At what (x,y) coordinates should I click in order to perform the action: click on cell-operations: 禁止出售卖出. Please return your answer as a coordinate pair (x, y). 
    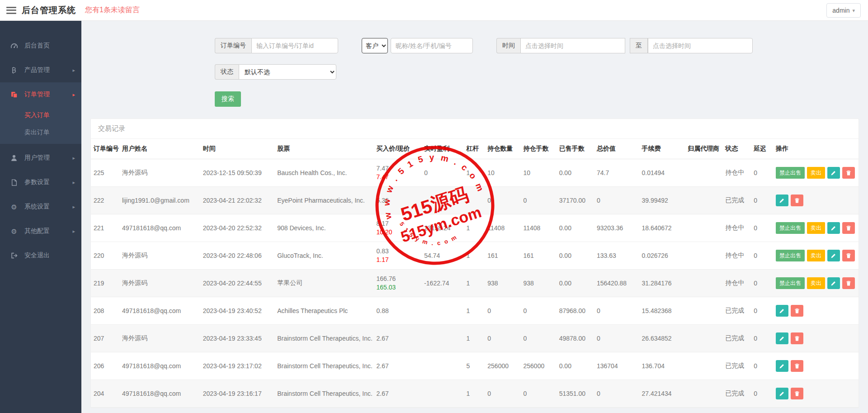
    Looking at the image, I should click on (816, 173).